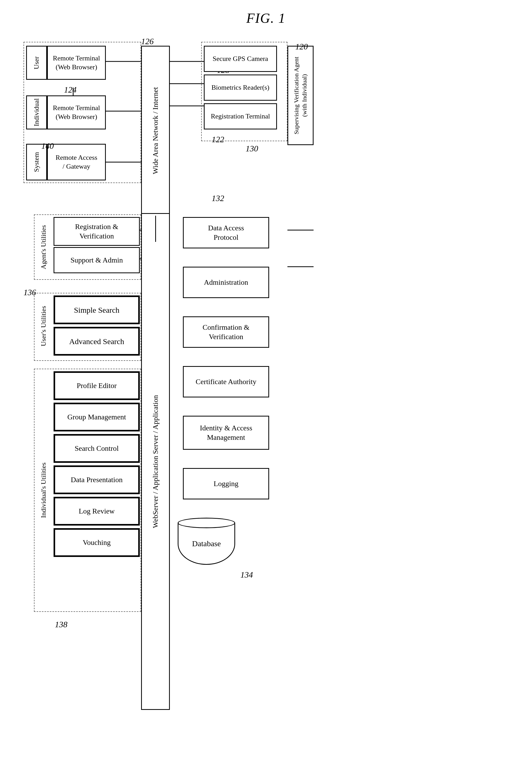  What do you see at coordinates (247, 575) in the screenshot?
I see `ref-134: 134` at bounding box center [247, 575].